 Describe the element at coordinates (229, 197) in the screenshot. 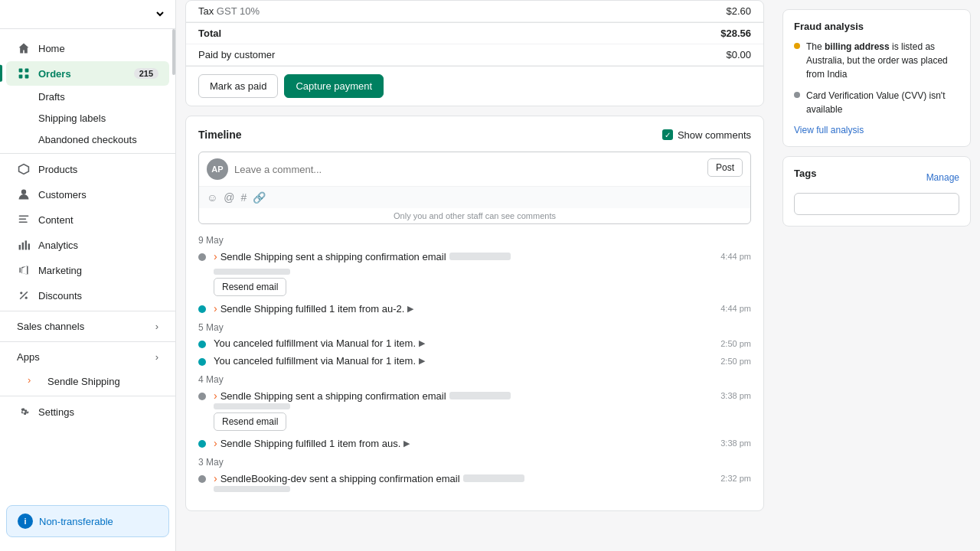

I see `mention-icon: @` at that location.